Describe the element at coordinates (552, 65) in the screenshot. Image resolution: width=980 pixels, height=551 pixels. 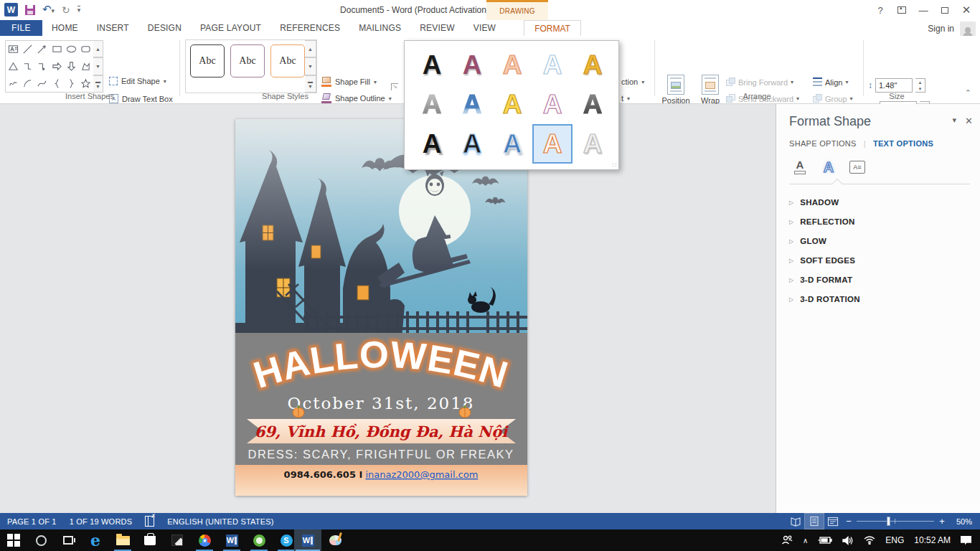
I see `wordart-style-fill-white-outline-lightblue: A` at that location.